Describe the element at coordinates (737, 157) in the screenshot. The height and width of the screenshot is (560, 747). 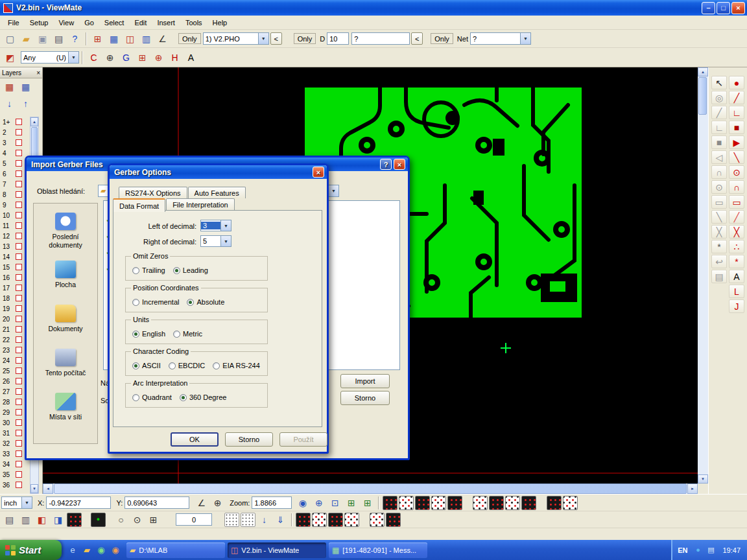
I see `draw-slant-tool-icon: ╲` at that location.